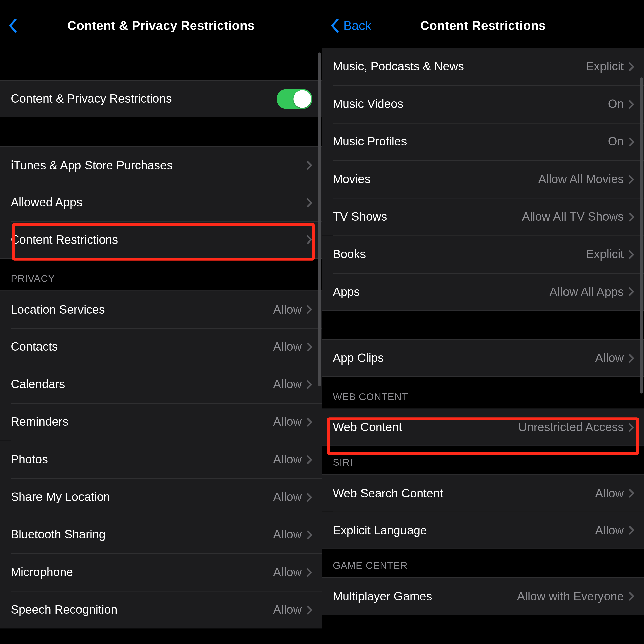 This screenshot has height=644, width=644. What do you see at coordinates (483, 358) in the screenshot?
I see `row-app-clips: App Clips Allow` at bounding box center [483, 358].